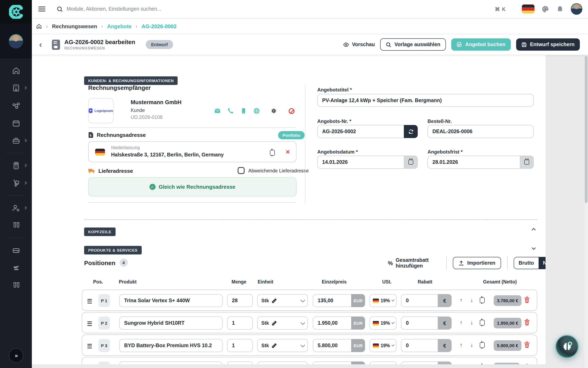  What do you see at coordinates (16, 285) in the screenshot?
I see `sidebar-item-lab2` at bounding box center [16, 285].